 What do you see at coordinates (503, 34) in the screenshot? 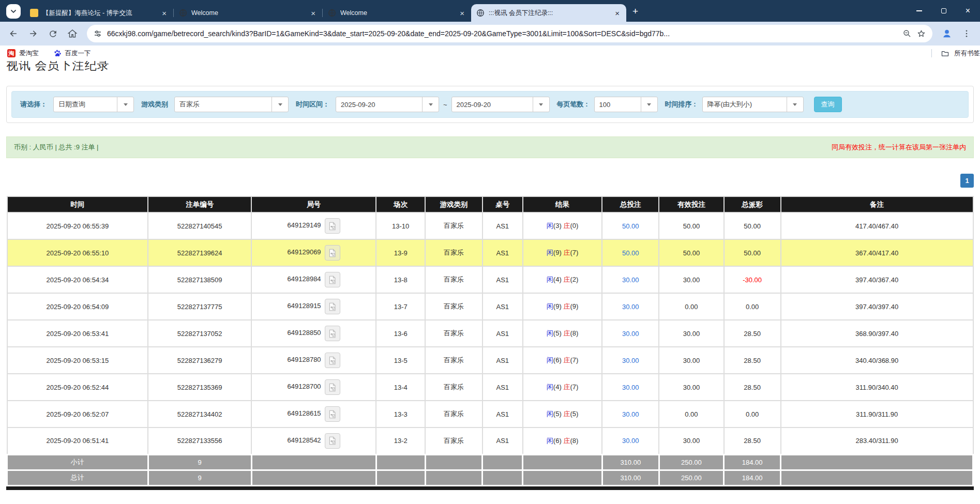
I see `url-text: 66cxkj98.com/game/betrecord_search/kind3…` at bounding box center [503, 34].